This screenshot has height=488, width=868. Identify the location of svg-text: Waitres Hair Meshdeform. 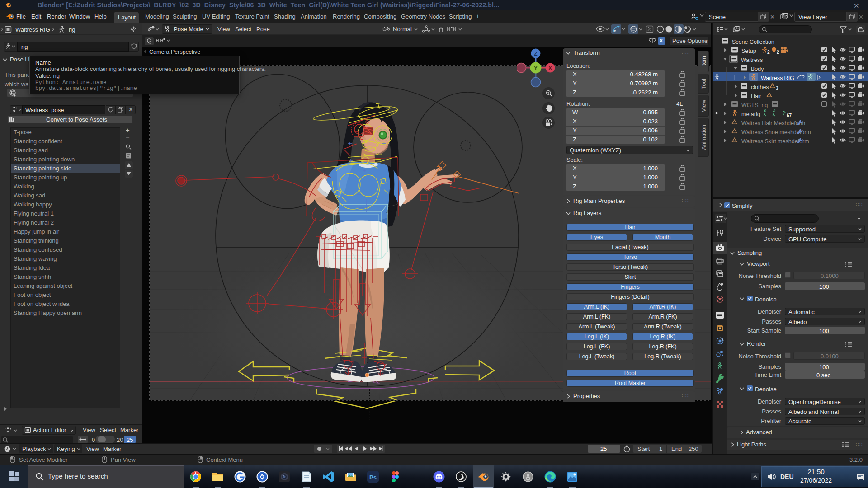
(773, 123).